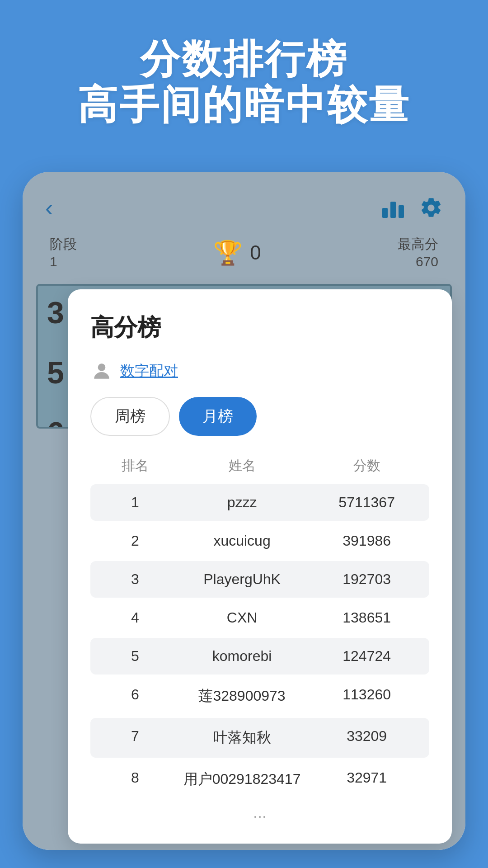  I want to click on col-score: 分数, so click(367, 466).